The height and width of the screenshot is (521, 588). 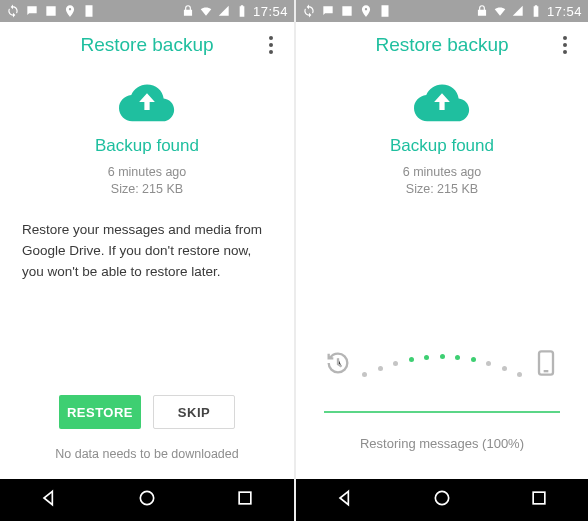 I want to click on button-row: RESTORE SKIP, so click(x=147, y=412).